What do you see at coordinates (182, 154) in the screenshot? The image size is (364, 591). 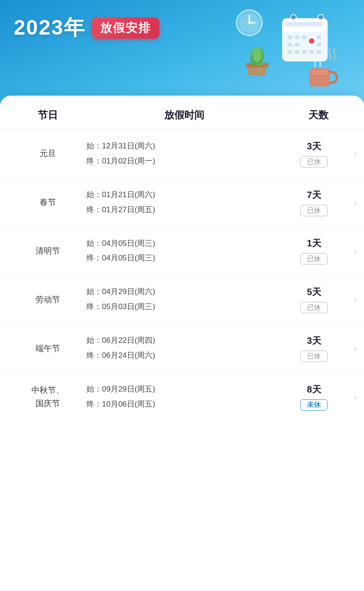 I see `table-row: 元旦 始：12月31日(周六) 终：01月02日(周一) 3天 已休 ›` at bounding box center [182, 154].